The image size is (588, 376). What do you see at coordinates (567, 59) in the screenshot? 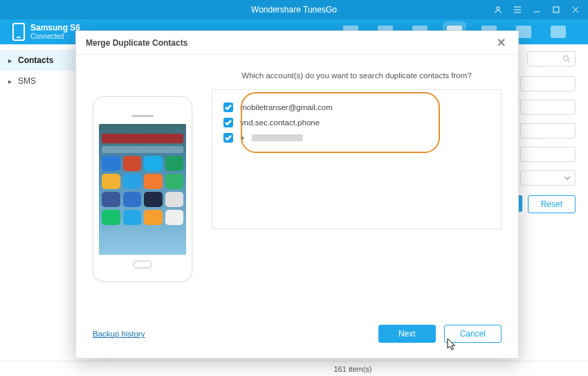
I see `search-icon` at bounding box center [567, 59].